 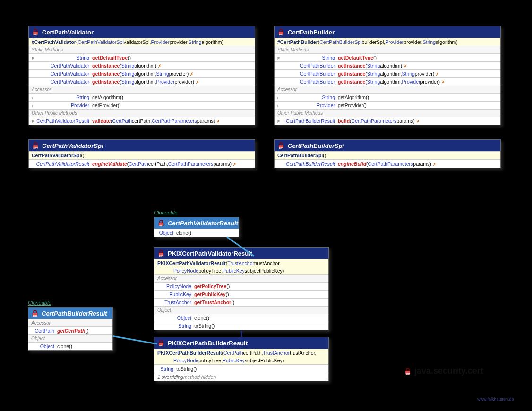 What do you see at coordinates (496, 399) in the screenshot?
I see `footer-link: www.falkhausen.de` at bounding box center [496, 399].